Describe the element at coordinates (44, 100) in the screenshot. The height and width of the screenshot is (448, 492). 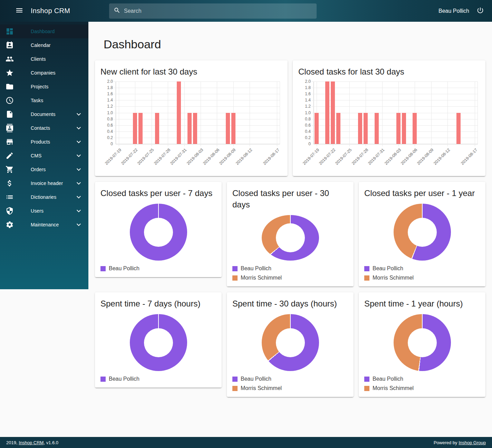
I see `sidebar-item-tasks: Tasks` at that location.